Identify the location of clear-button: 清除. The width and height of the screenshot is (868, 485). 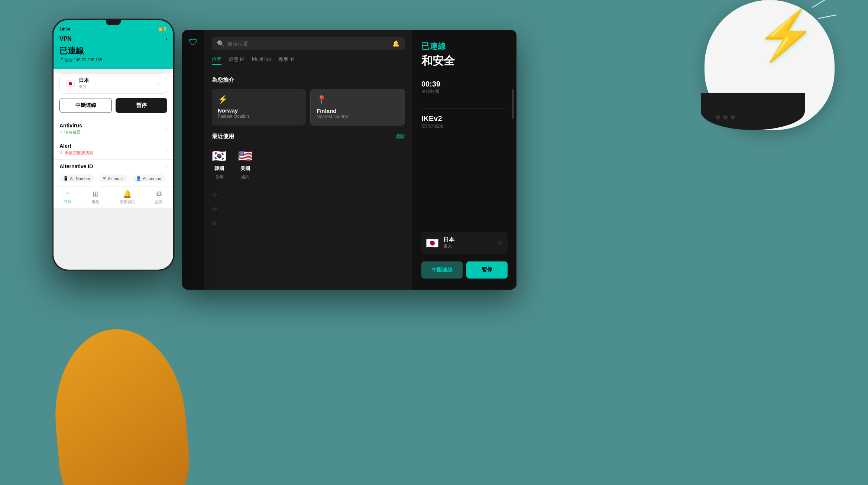
(400, 137).